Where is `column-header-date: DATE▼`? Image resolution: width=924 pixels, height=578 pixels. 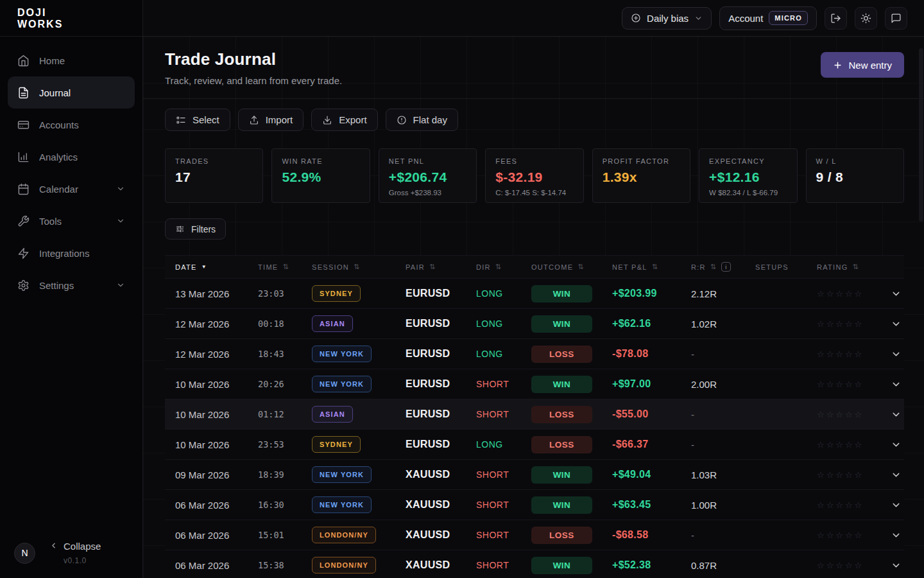
column-header-date: DATE▼ is located at coordinates (212, 267).